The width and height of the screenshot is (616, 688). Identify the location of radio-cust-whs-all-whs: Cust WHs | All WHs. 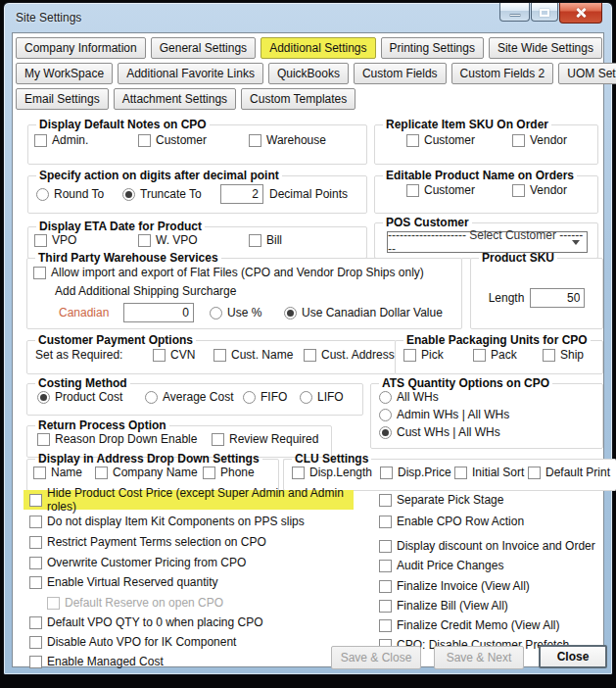
(440, 432).